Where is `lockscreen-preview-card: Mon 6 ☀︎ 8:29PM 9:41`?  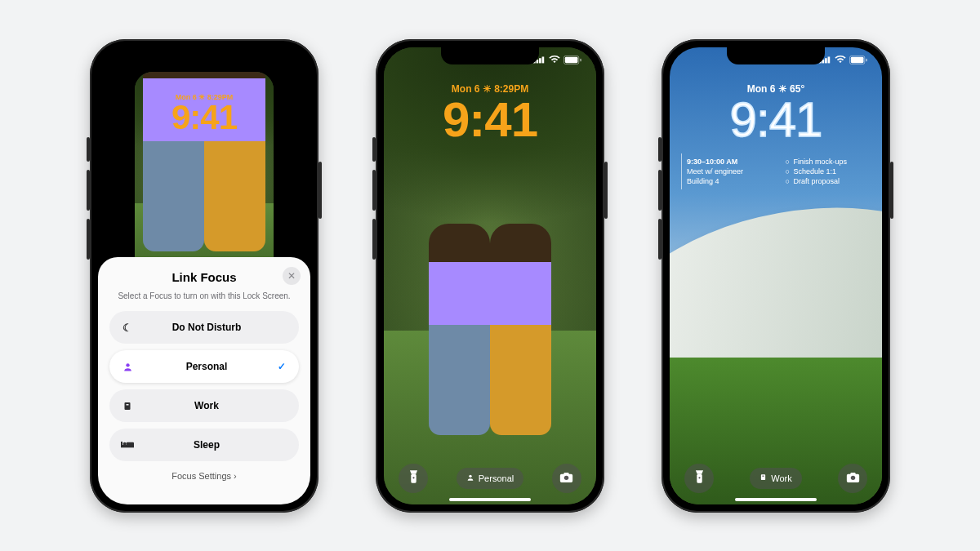
lockscreen-preview-card: Mon 6 ☀︎ 8:29PM 9:41 is located at coordinates (204, 178).